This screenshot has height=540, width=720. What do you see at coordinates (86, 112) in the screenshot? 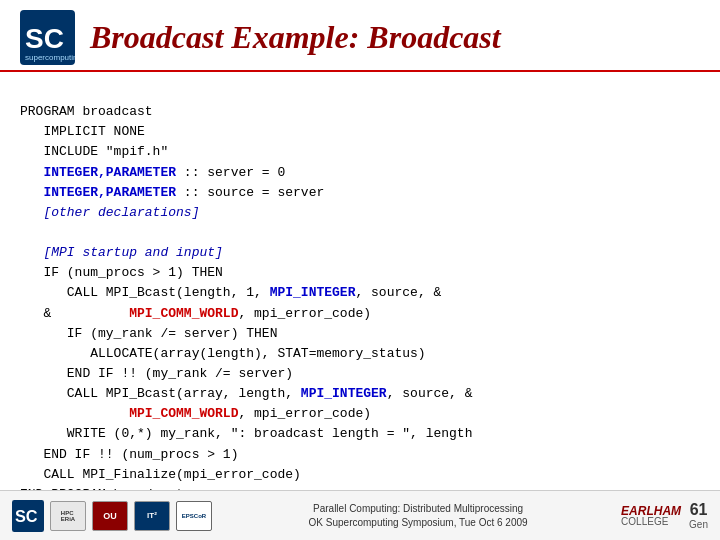
I see `line-1: PROGRAM broadcast` at bounding box center [86, 112].